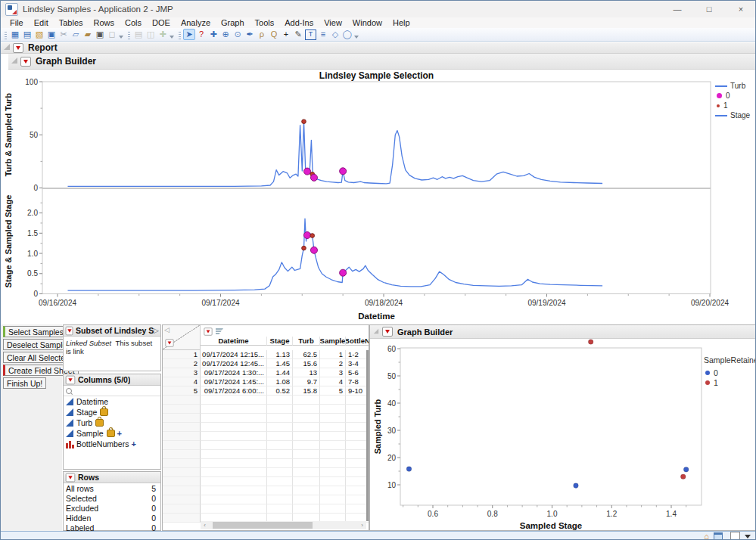  Describe the element at coordinates (266, 373) in the screenshot. I see `table-row: 309/17/2024 1:30:...1.441335-6` at that location.